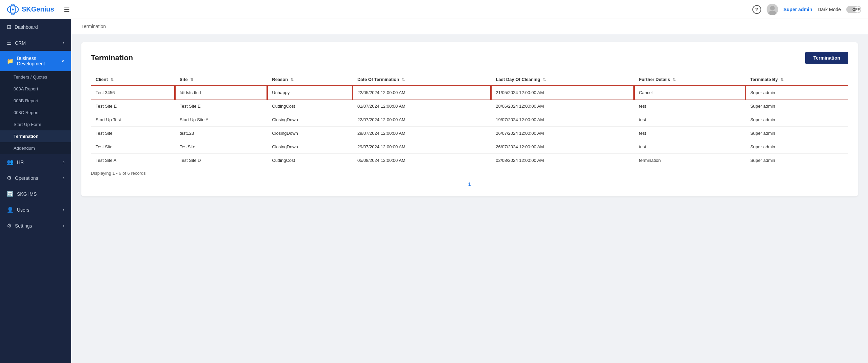 This screenshot has height=363, width=868. What do you see at coordinates (772, 9) in the screenshot?
I see `avatar` at bounding box center [772, 9].